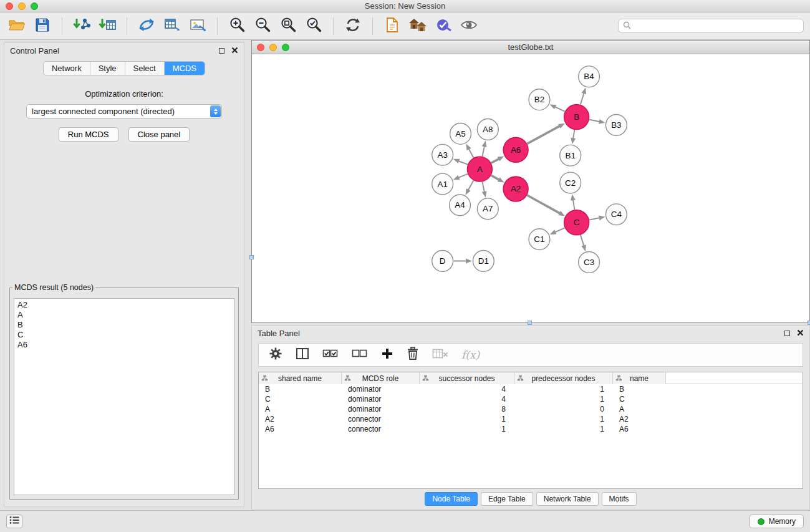 The height and width of the screenshot is (532, 810). Describe the element at coordinates (531, 399) in the screenshot. I see `table-row: Cdominator41C` at that location.